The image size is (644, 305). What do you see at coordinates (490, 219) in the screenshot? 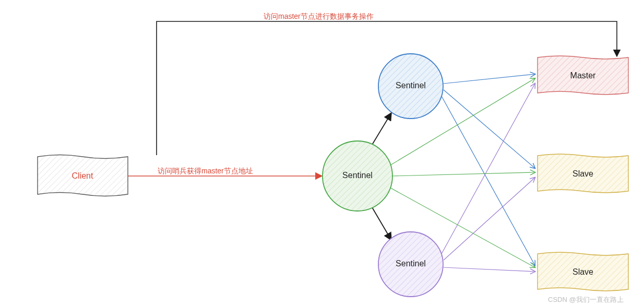
I see `edge-s3-slave1` at bounding box center [490, 219].